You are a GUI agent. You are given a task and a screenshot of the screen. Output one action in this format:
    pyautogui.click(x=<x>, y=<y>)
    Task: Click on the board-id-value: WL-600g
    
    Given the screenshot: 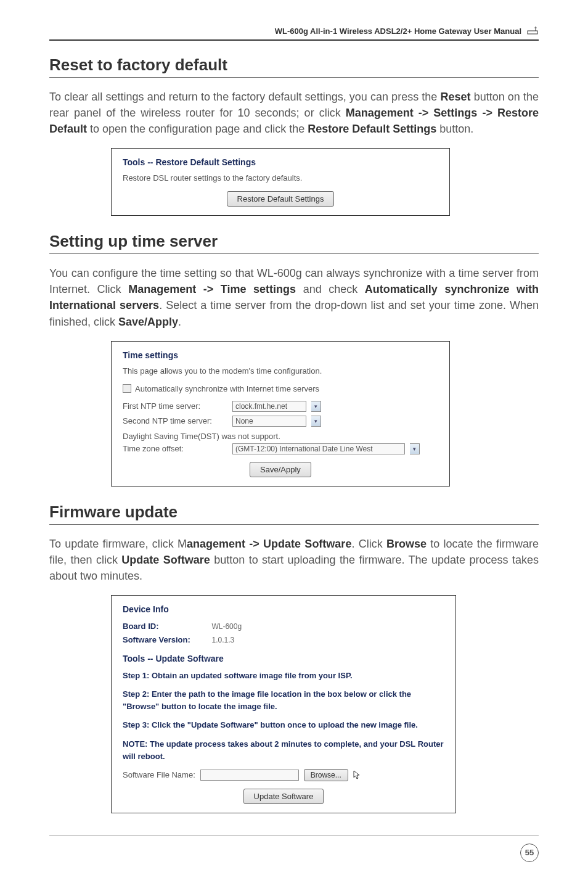 What is the action you would take?
    pyautogui.click(x=227, y=626)
    